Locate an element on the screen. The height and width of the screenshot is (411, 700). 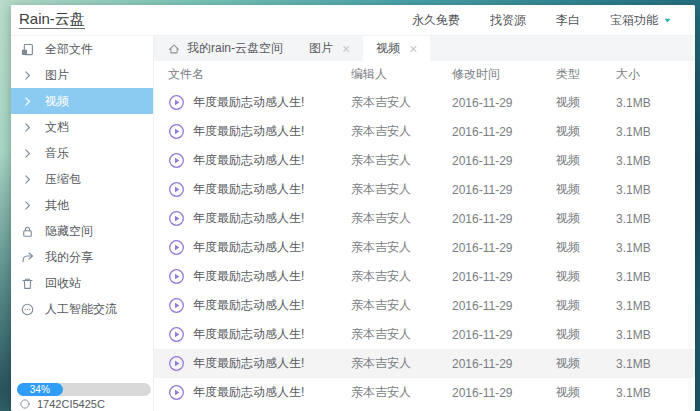
tabbar: 我的rain-云盘空间图片×视频× is located at coordinates (424, 48).